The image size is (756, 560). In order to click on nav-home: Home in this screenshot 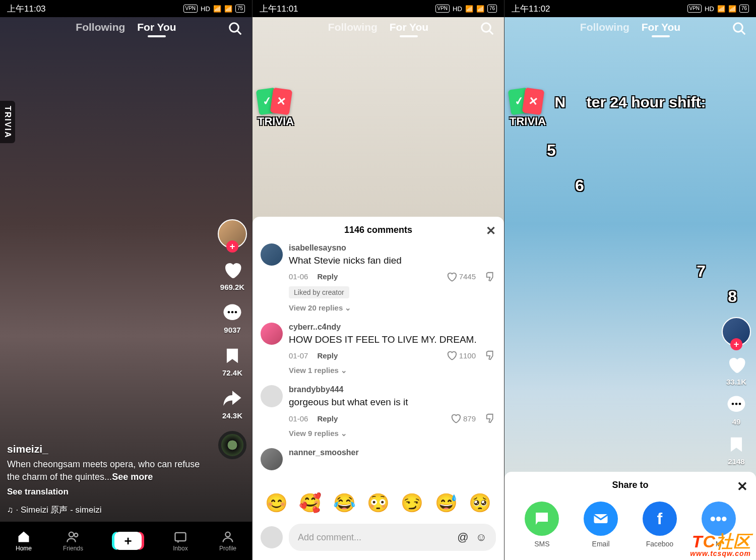, I will do `click(24, 541)`.